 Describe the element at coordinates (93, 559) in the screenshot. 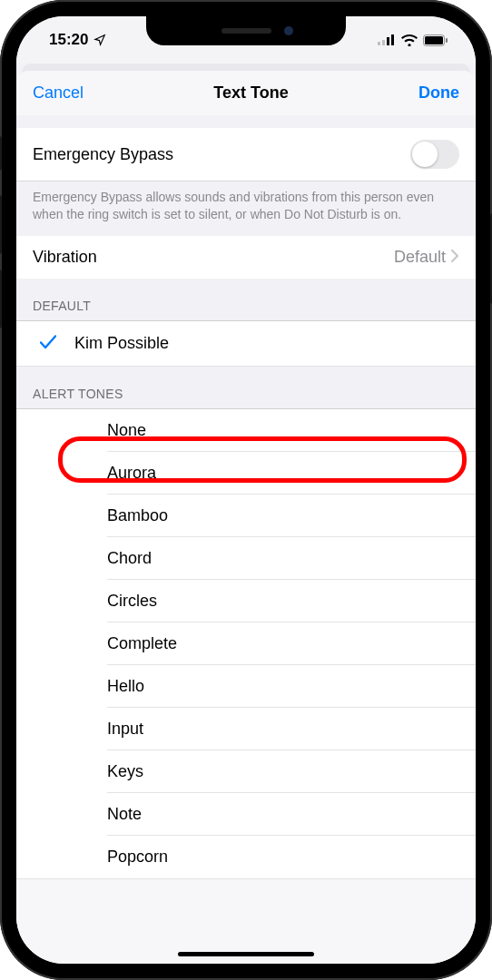

I see `alert-tone-label: Chord` at that location.